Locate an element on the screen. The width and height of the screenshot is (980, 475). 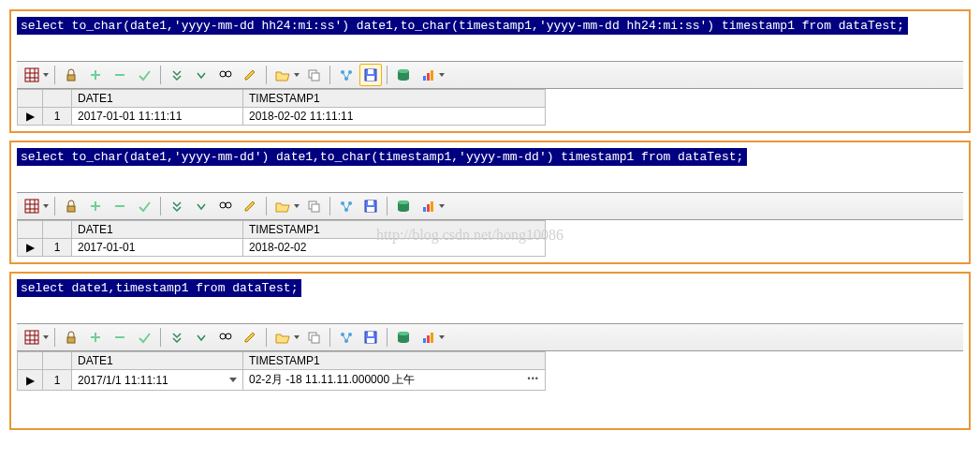
table-row: ▶ 1 2017/1/1 11:11:11 02-2月 -18 11.11.11… is located at coordinates (282, 380).